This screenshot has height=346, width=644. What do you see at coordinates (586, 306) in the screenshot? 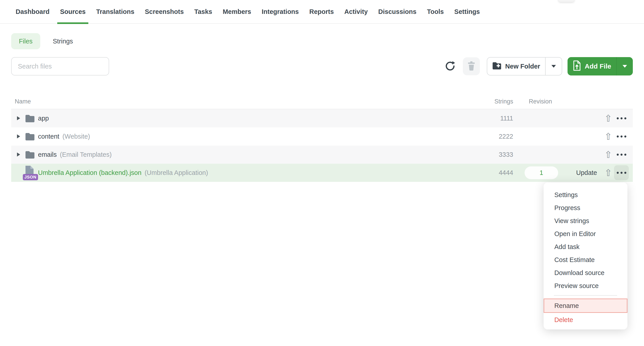
I see `menu-item-rename: Rename` at bounding box center [586, 306].